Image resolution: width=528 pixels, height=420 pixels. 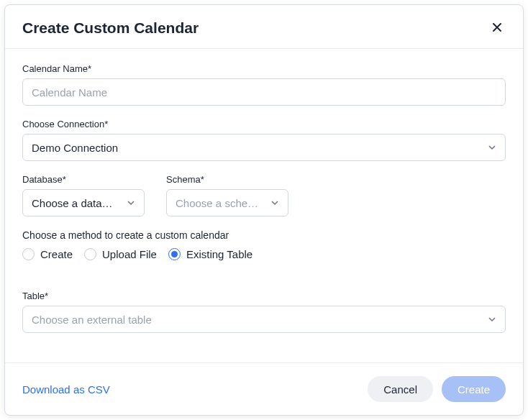 I want to click on radio-create: Create, so click(x=47, y=255).